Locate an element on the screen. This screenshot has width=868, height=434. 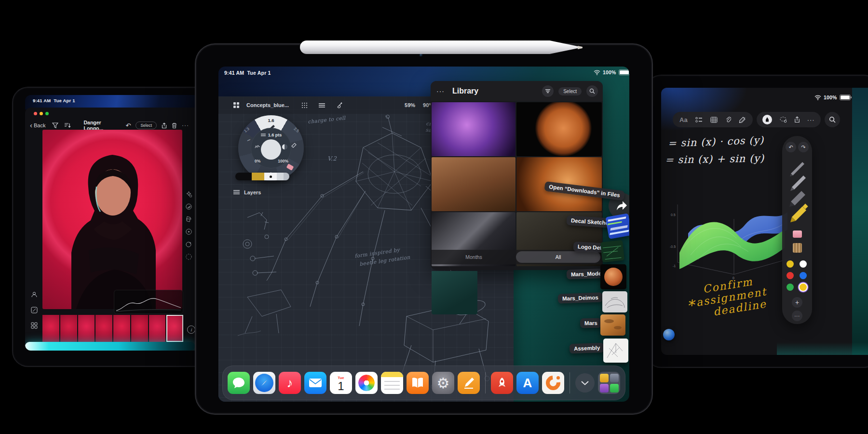
color-blue is located at coordinates (803, 276).